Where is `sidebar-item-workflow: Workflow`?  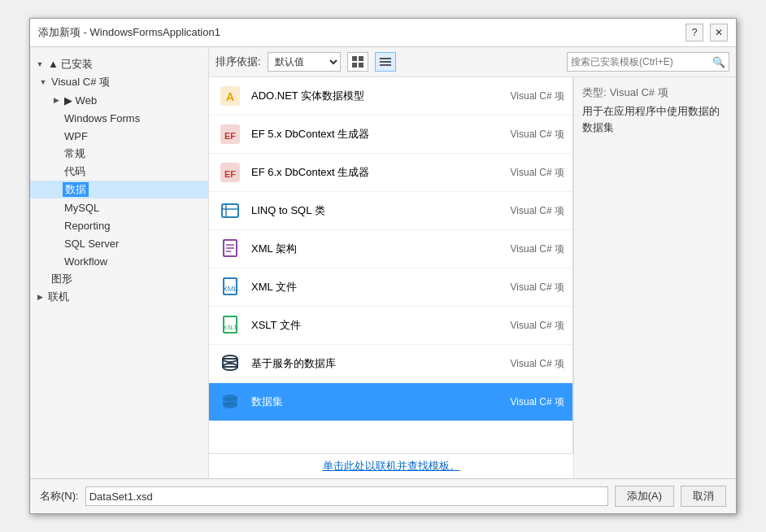
sidebar-item-workflow: Workflow is located at coordinates (119, 261).